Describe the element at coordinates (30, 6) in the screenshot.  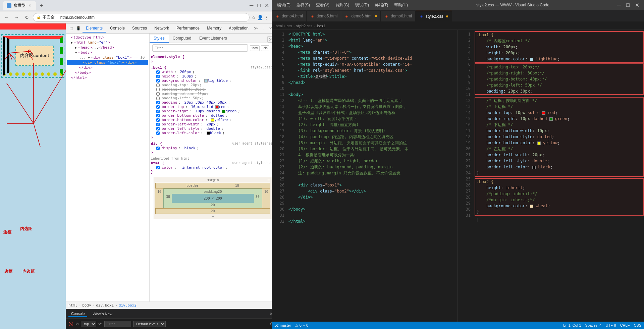
I see `tab-close-button: ✕` at that location.